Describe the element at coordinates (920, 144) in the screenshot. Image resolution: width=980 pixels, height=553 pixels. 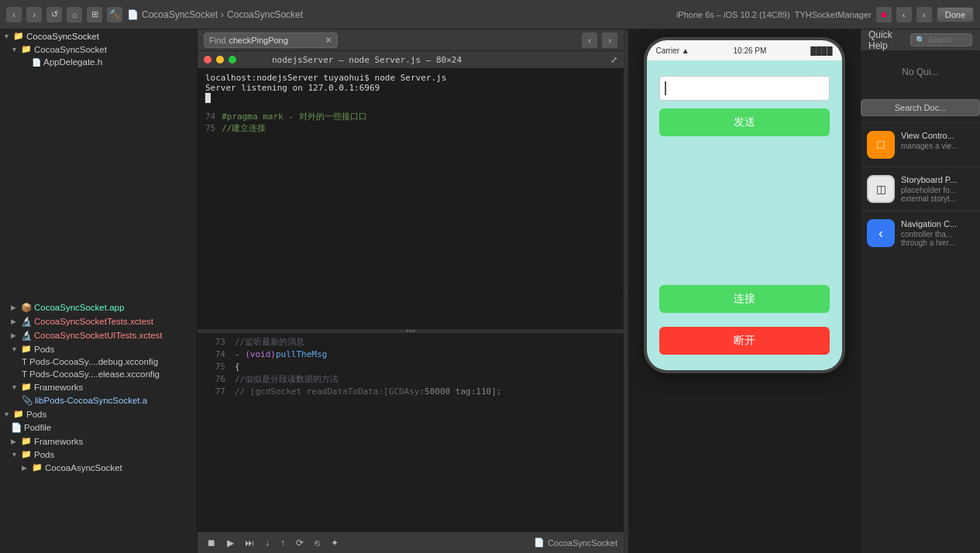
I see `help-item-vc: □ View Contro... manages a vie...` at that location.